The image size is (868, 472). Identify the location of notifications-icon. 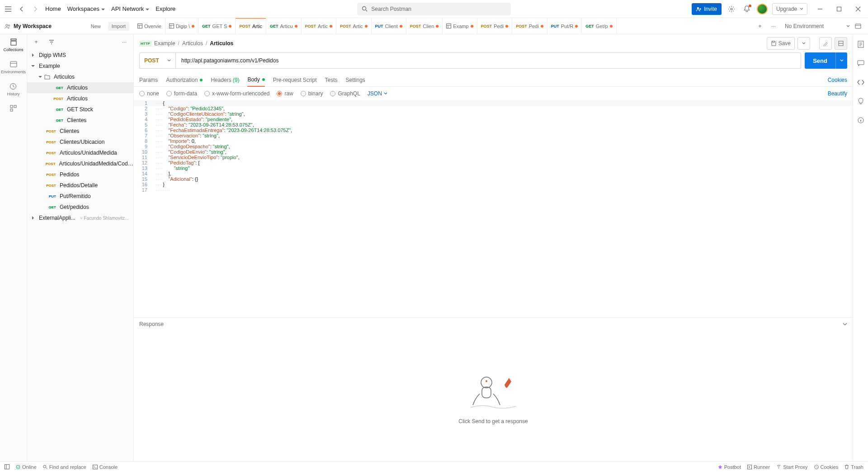
(747, 9).